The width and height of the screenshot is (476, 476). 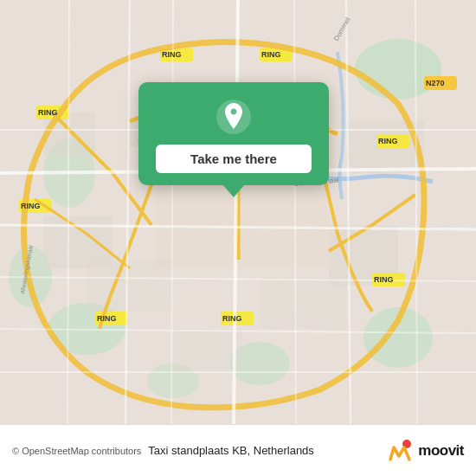 I want to click on attribution-text: © OpenStreetMap contributors, so click(x=76, y=451).